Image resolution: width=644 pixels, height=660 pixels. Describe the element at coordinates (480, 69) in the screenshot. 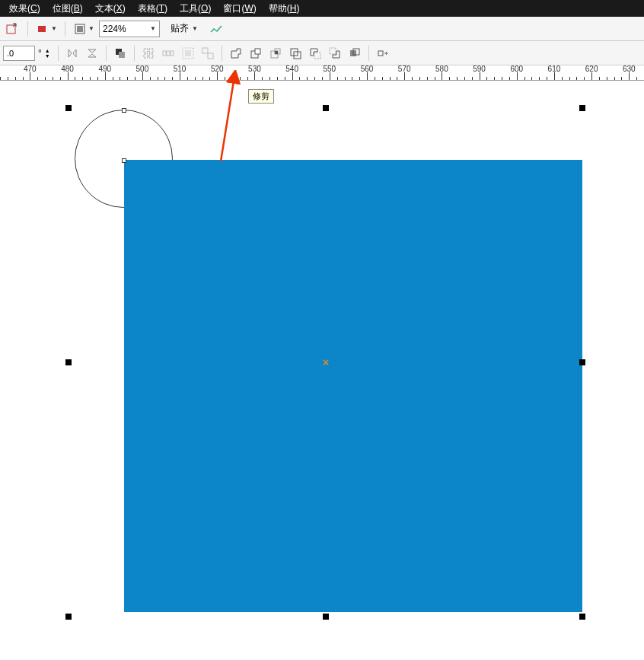

I see `ruler-label: 590` at that location.